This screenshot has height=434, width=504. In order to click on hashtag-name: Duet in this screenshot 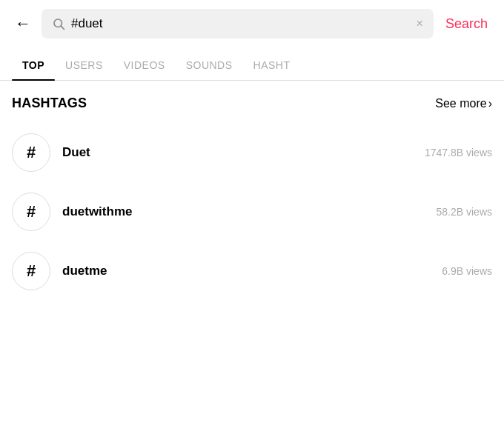, I will do `click(237, 153)`.